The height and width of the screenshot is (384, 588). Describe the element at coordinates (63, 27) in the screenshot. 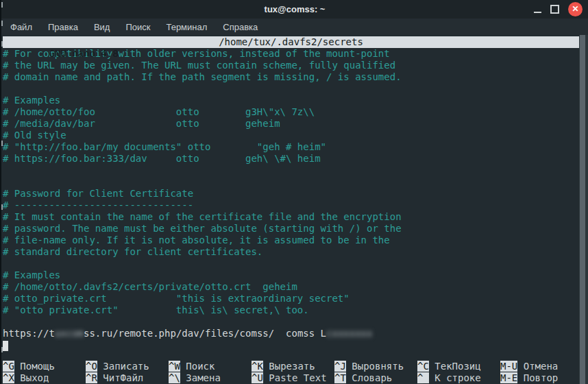

I see `menu-item-2: Правка` at that location.